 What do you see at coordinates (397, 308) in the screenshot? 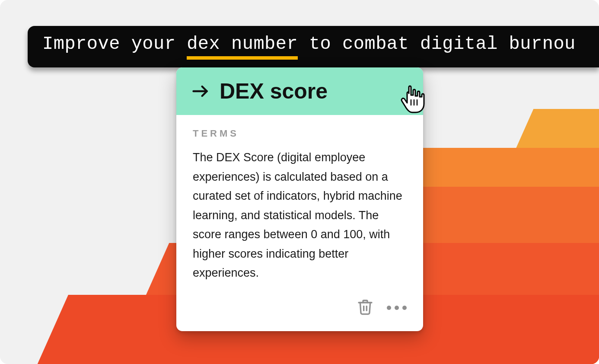
I see `ellipsis-icon` at bounding box center [397, 308].